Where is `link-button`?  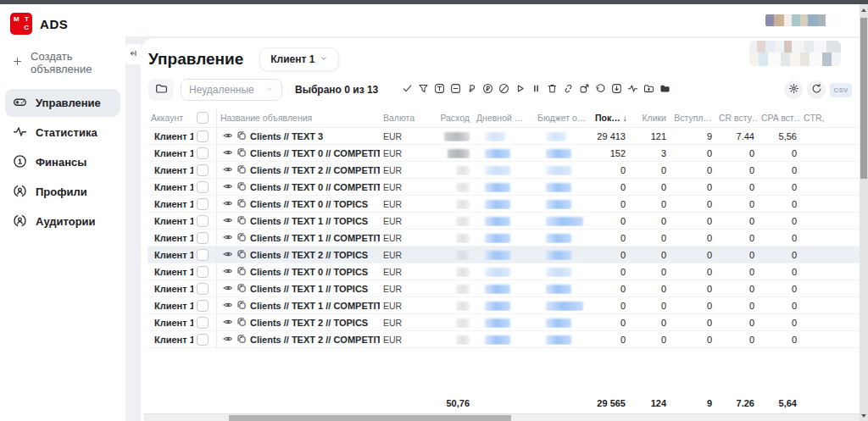 link-button is located at coordinates (568, 90).